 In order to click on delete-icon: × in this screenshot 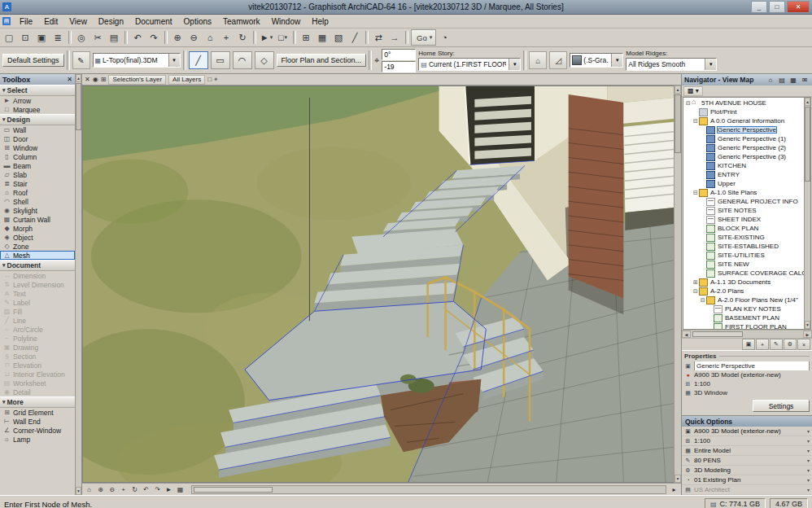, I will do `click(804, 344)`.